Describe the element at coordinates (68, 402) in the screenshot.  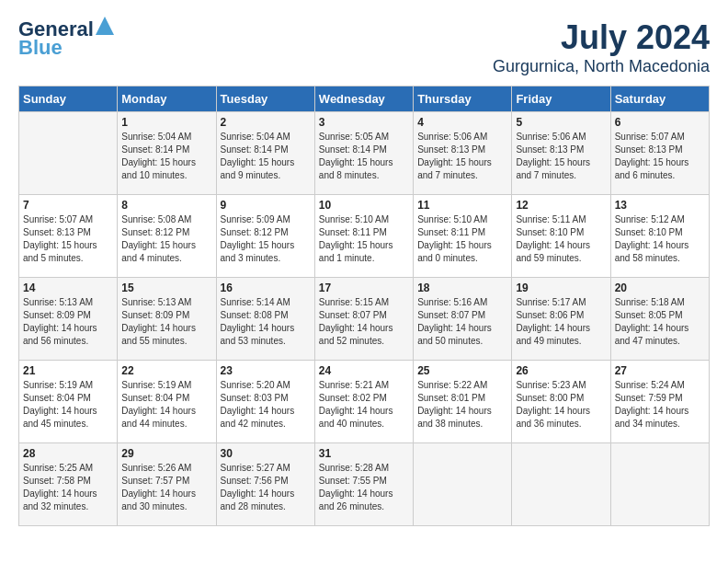
I see `calendar-cell: 21Sunrise: 5:19 AM Sunset: 8:04 PM Dayli…` at that location.